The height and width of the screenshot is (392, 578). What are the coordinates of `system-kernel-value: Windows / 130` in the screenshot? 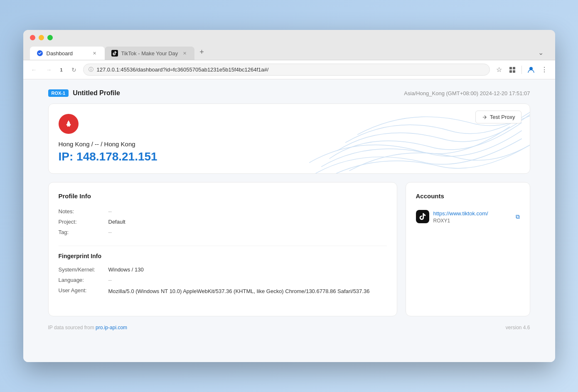 It's located at (248, 269).